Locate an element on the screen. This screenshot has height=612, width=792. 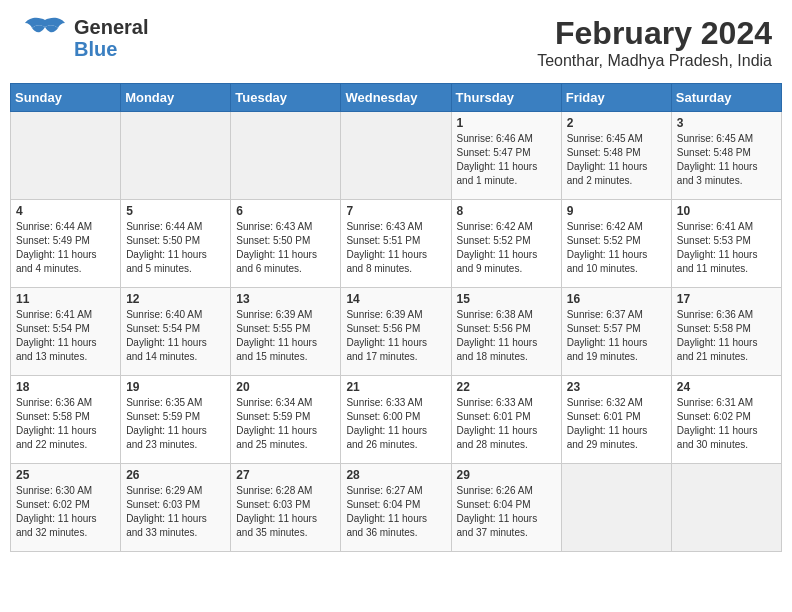
day-number: 12 is located at coordinates (176, 299).